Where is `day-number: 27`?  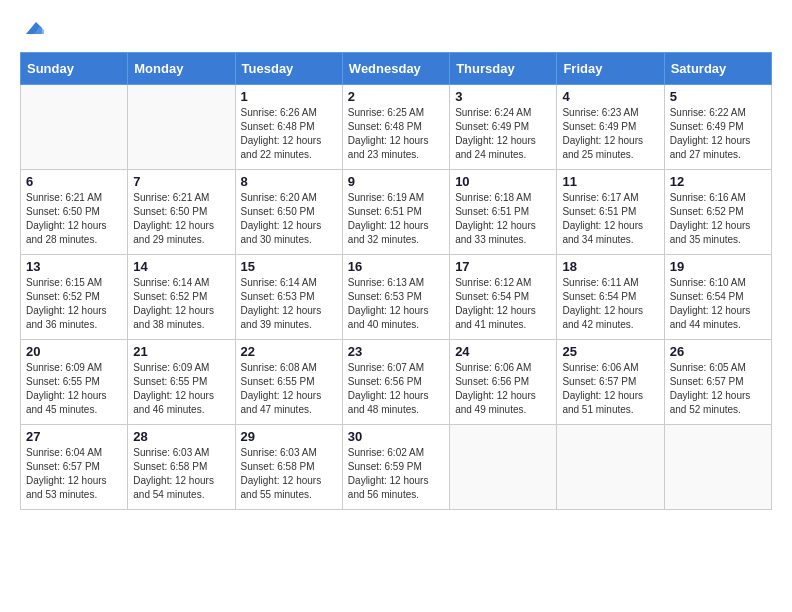
day-number: 27 is located at coordinates (74, 436).